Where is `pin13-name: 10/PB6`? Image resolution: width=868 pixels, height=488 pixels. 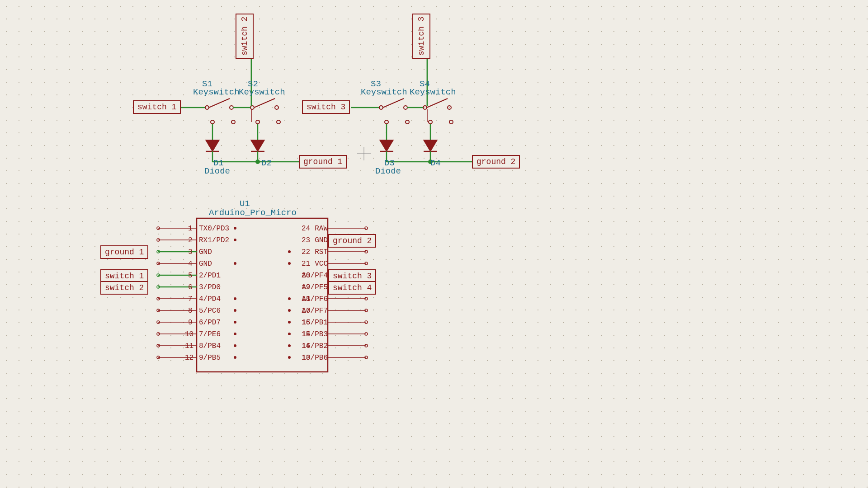 pin13-name: 10/PB6 is located at coordinates (301, 358).